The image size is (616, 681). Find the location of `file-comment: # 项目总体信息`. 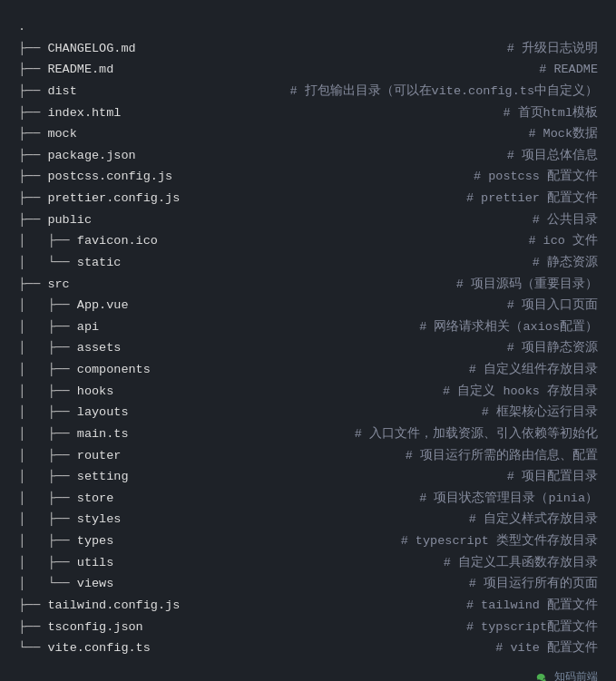

file-comment: # 项目总体信息 is located at coordinates (552, 156).